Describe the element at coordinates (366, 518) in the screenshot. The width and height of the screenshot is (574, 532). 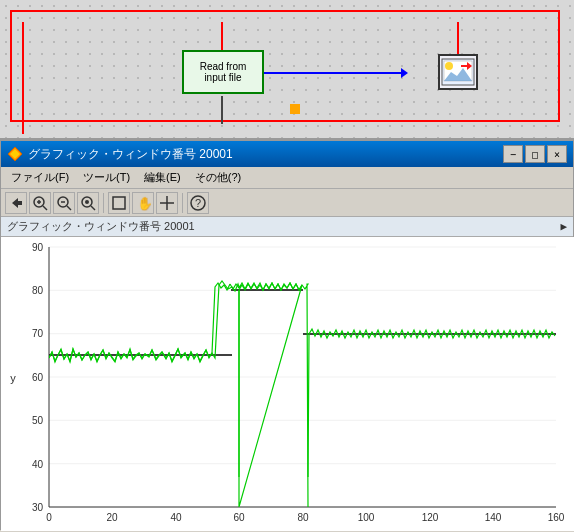
I see `svg-text: 100` at that location.